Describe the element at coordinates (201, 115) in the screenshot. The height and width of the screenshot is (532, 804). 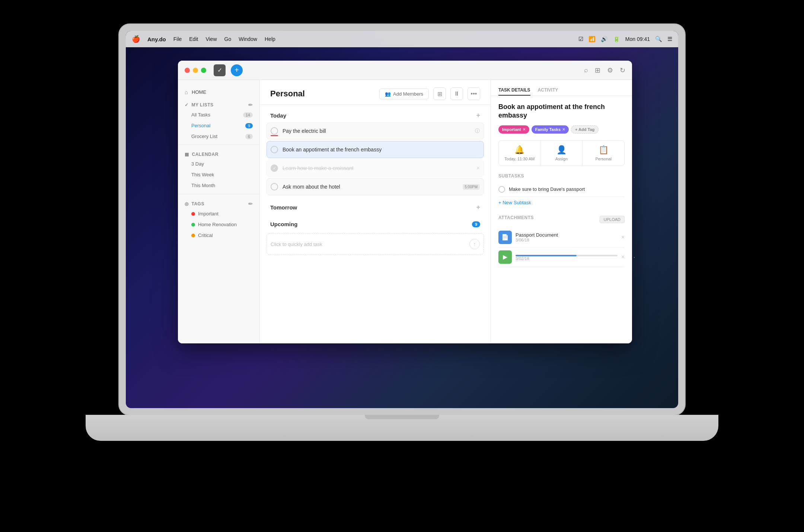
I see `all-tasks-label: All Tasks` at that location.